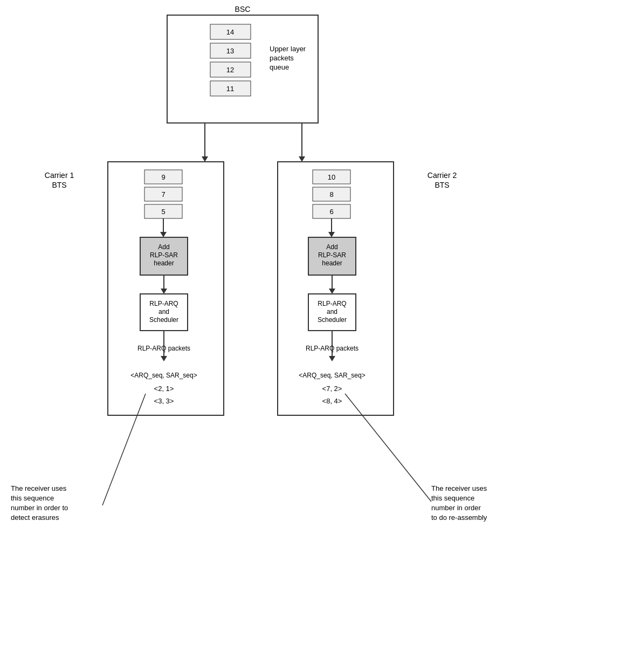  Describe the element at coordinates (39, 508) in the screenshot. I see `svg-text: number in order to` at that location.